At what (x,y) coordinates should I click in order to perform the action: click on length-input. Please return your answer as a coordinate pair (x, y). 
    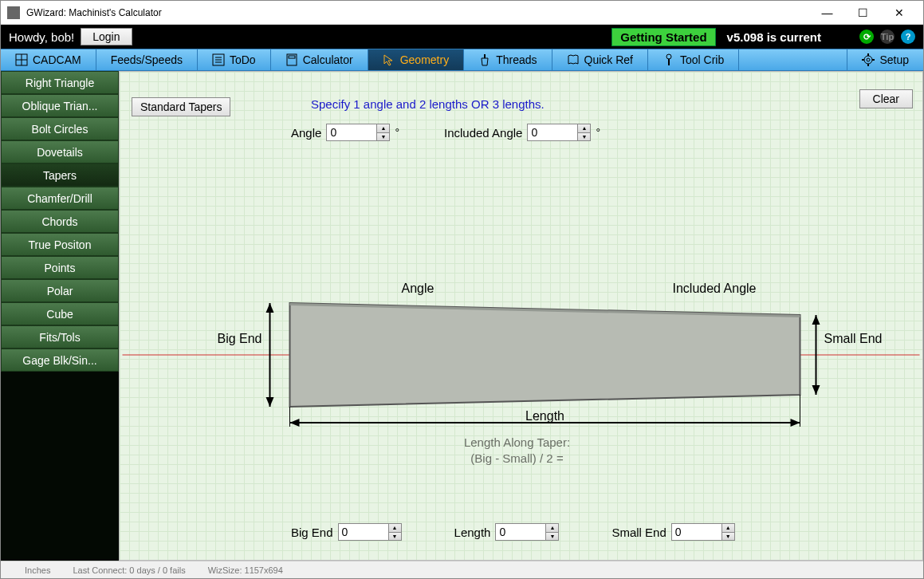
    Looking at the image, I should click on (521, 532).